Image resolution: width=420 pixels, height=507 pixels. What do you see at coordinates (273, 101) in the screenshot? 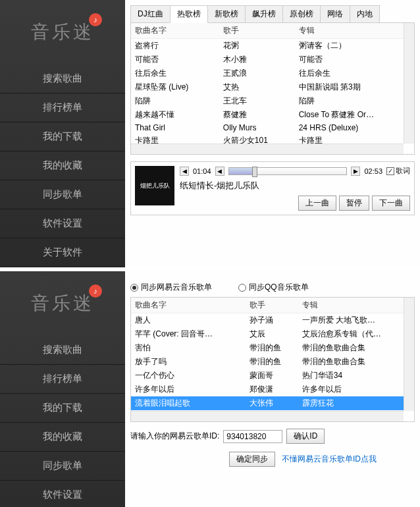
I see `table-row: 陷阱王北车陷阱` at bounding box center [273, 101].